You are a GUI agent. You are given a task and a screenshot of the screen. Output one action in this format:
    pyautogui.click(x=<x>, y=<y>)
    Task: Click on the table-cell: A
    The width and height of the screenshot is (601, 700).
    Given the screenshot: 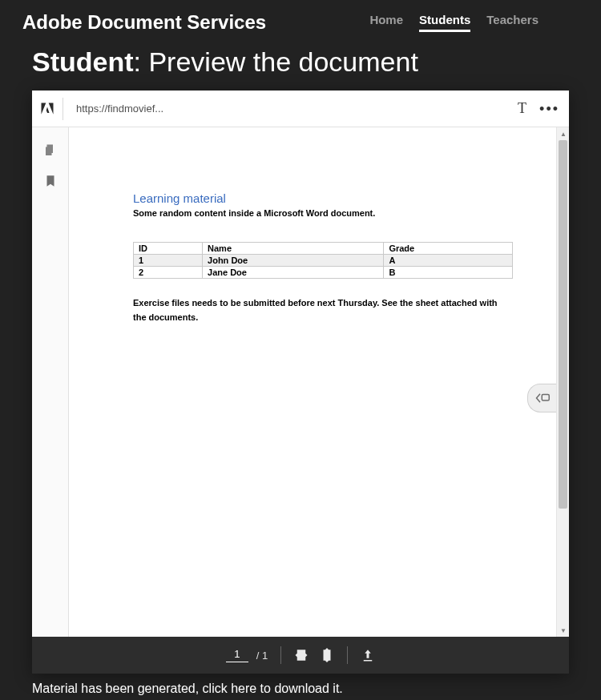 What is the action you would take?
    pyautogui.click(x=449, y=261)
    